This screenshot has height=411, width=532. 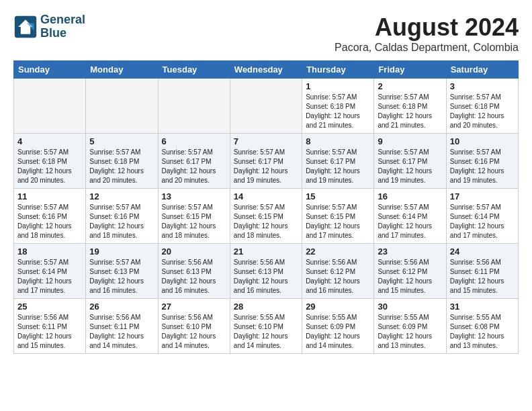 I want to click on day-number: 25, so click(x=50, y=306).